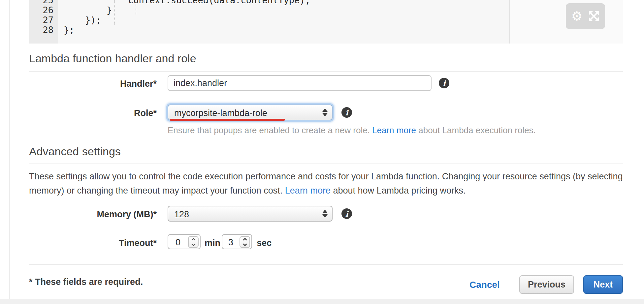 This screenshot has width=644, height=304. What do you see at coordinates (250, 112) in the screenshot?
I see `role-select: mycorpsite-lambda-role` at bounding box center [250, 112].